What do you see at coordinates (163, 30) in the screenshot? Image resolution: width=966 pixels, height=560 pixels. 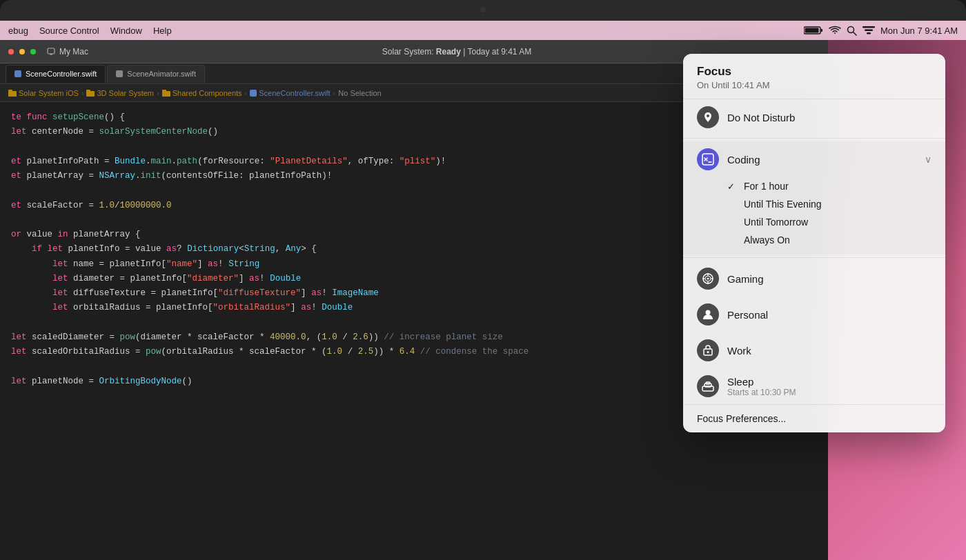 I see `menu-help: Help` at bounding box center [163, 30].